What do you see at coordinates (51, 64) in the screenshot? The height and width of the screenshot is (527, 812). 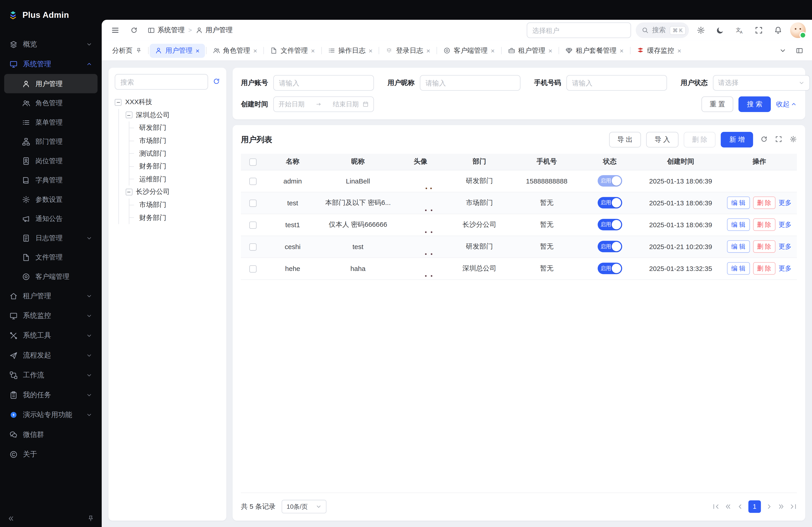 I see `sidebar-item-system: 系统管理` at bounding box center [51, 64].